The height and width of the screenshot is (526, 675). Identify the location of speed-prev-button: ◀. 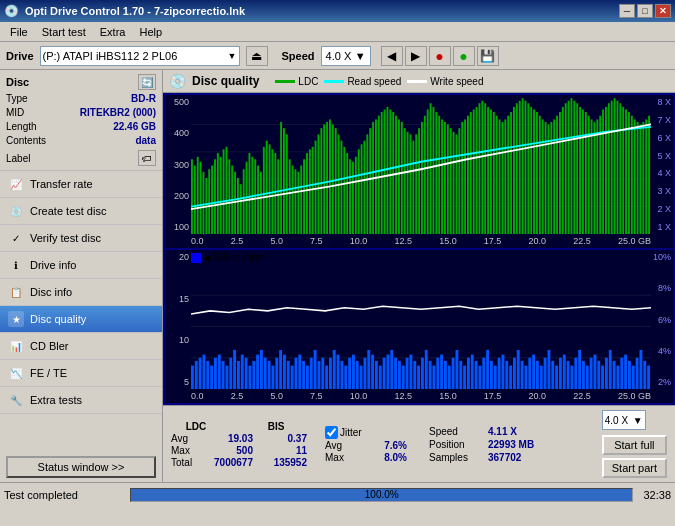
(392, 56).